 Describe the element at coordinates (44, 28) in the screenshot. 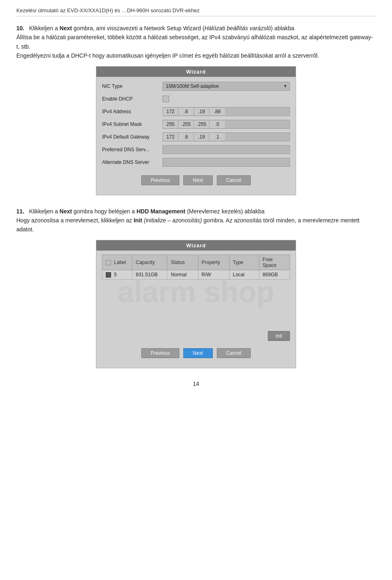

I see `section10-intro: Klikkeljen a` at that location.